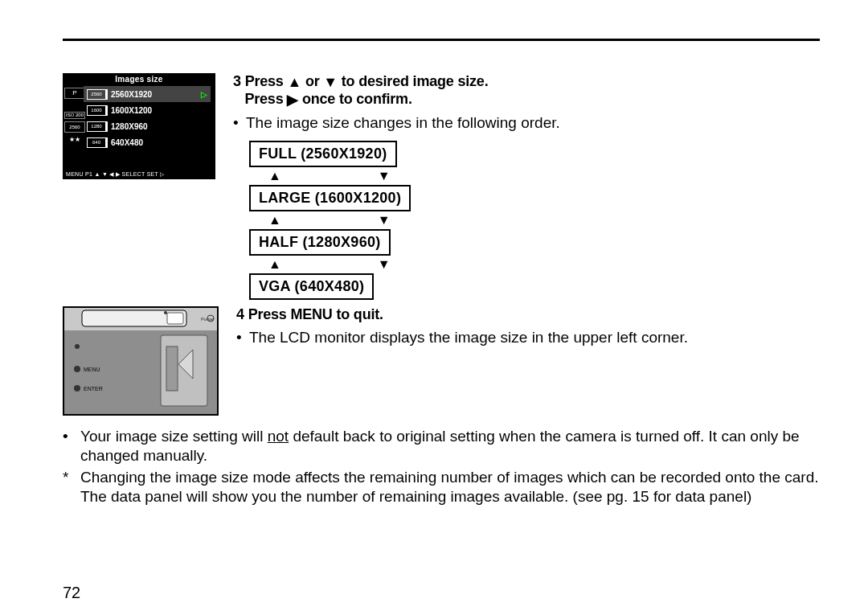  What do you see at coordinates (75, 117) in the screenshot?
I see `lcd-left-icons: P ISO 200 2560 ★★` at bounding box center [75, 117].